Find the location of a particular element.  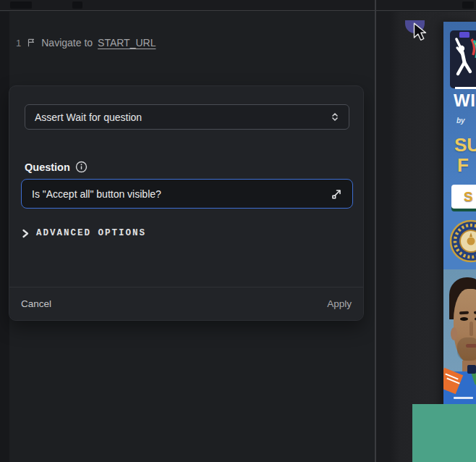

page-screenshot-preview: WI by SU F S is located at coordinates (460, 219).